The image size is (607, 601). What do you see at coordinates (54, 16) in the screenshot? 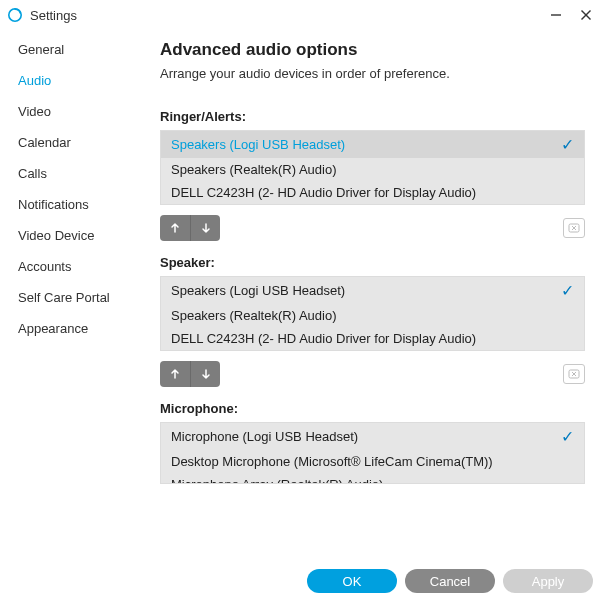
I see `window-title: Settings` at bounding box center [54, 16].